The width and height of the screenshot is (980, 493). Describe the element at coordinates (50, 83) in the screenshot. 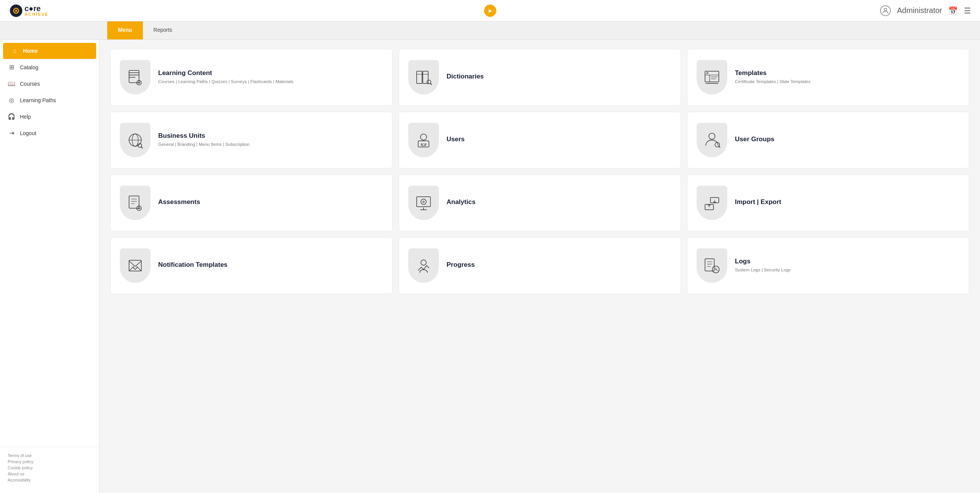

I see `sidebar-item-courses: 📖 Courses` at that location.